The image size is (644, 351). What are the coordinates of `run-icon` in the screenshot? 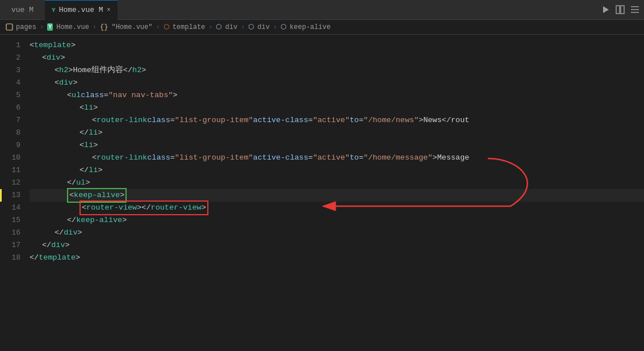 It's located at (605, 10).